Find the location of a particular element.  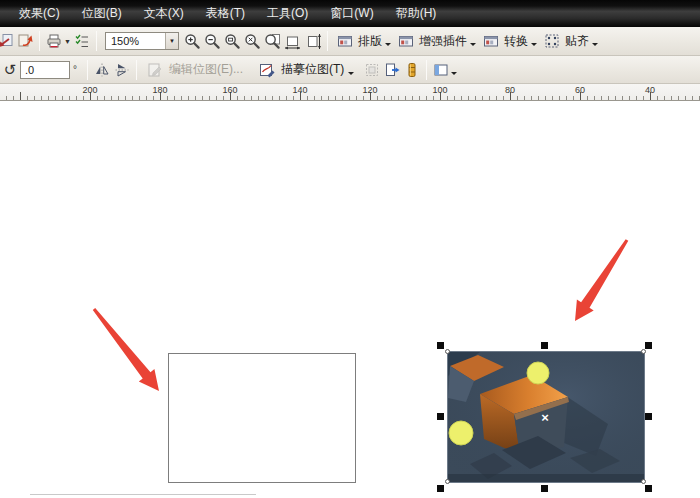

selection-handle-top-center is located at coordinates (544, 346).